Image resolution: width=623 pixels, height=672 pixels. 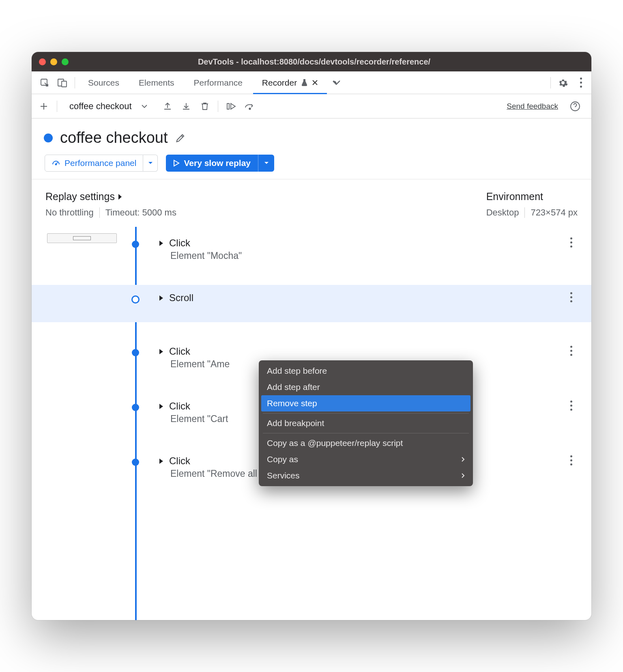 What do you see at coordinates (101, 163) in the screenshot?
I see `performance-panel-button-group: Performance panel` at bounding box center [101, 163].